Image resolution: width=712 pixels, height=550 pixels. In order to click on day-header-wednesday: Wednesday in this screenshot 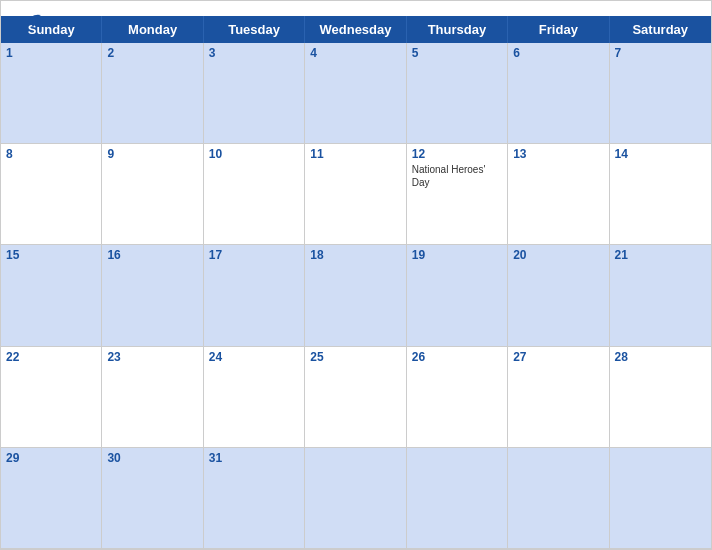, I will do `click(356, 30)`.